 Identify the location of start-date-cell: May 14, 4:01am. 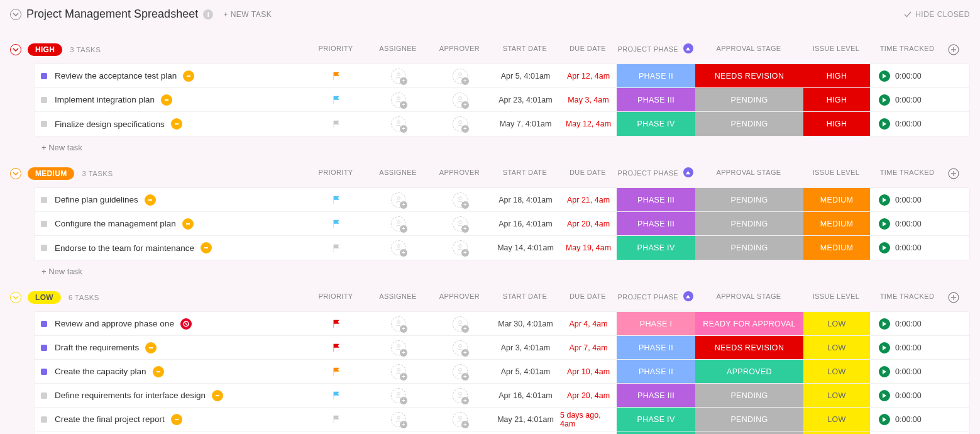
(526, 248).